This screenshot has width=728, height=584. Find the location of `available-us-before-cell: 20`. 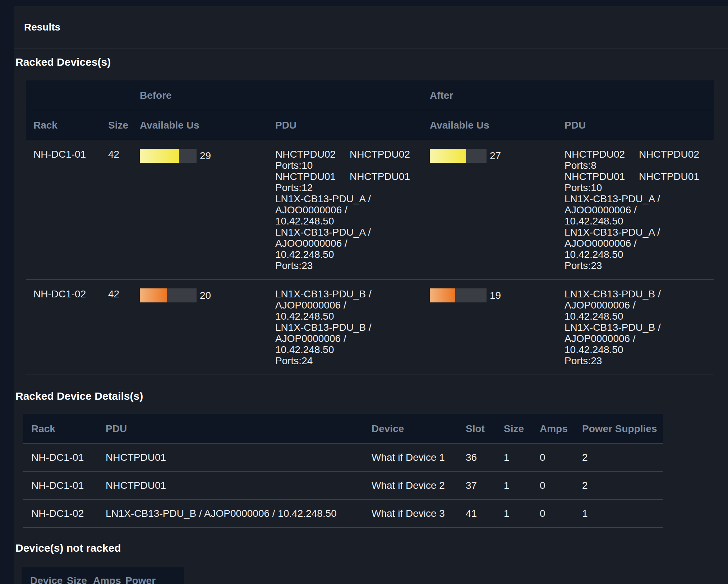

available-us-before-cell: 20 is located at coordinates (200, 327).